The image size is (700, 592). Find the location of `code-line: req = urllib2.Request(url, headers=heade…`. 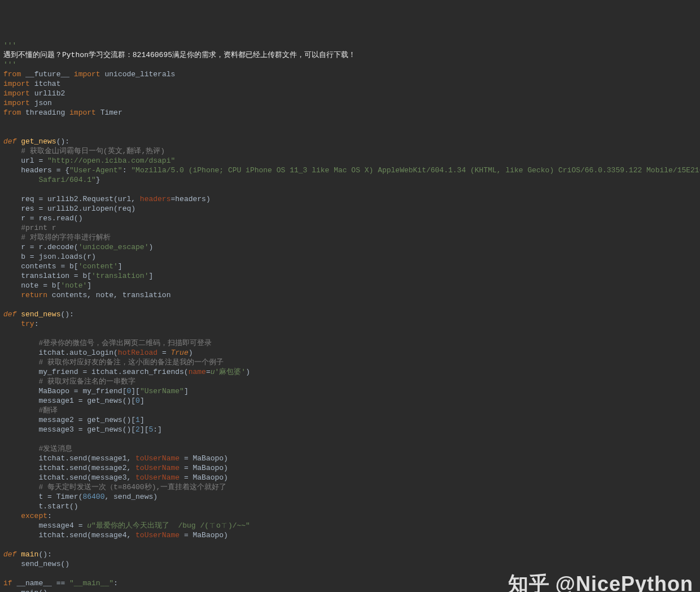

code-line: req = urllib2.Request(url, headers=heade… is located at coordinates (350, 199).